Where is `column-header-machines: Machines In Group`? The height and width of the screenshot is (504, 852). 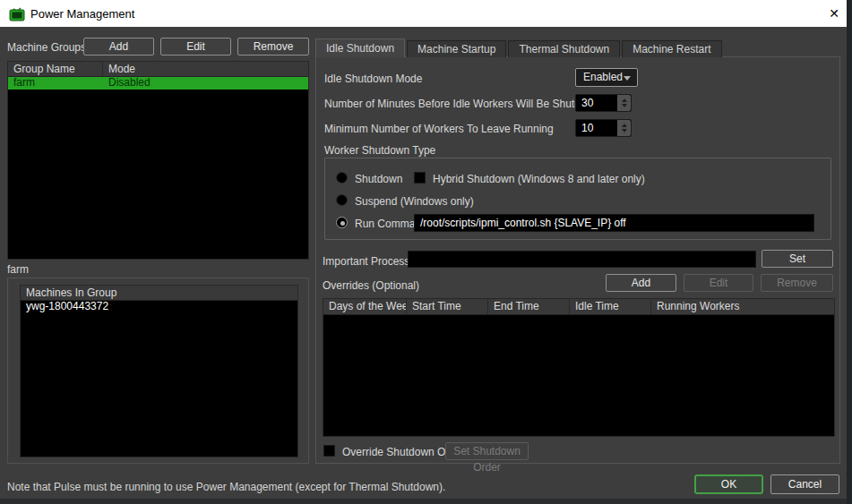
column-header-machines: Machines In Group is located at coordinates (159, 293).